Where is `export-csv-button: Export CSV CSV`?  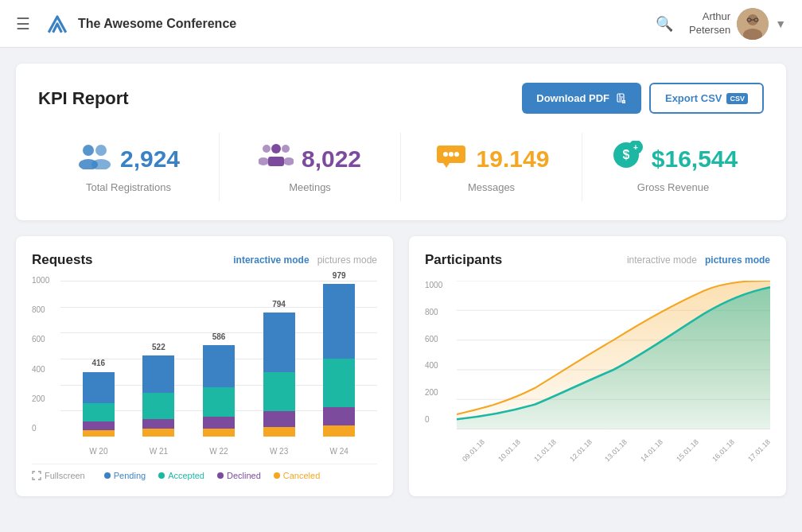
export-csv-button: Export CSV CSV is located at coordinates (707, 99).